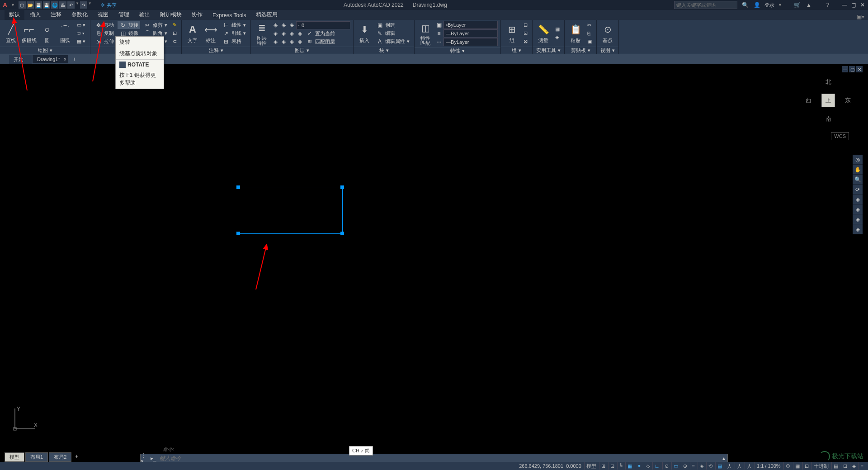 This screenshot has width=868, height=470. Describe the element at coordinates (234, 42) in the screenshot. I see `table-button: ⊞表格` at that location.